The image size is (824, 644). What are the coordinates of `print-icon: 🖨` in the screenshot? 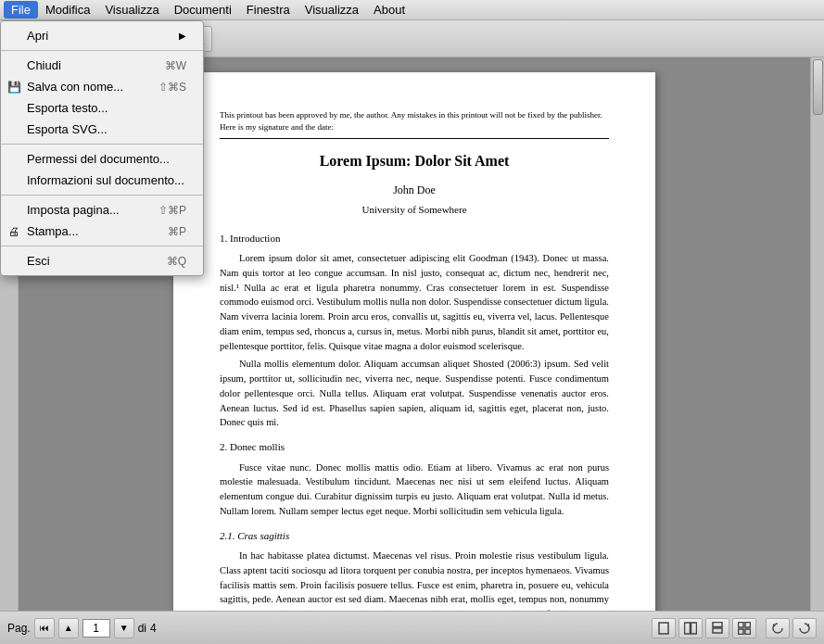 It's located at (14, 232).